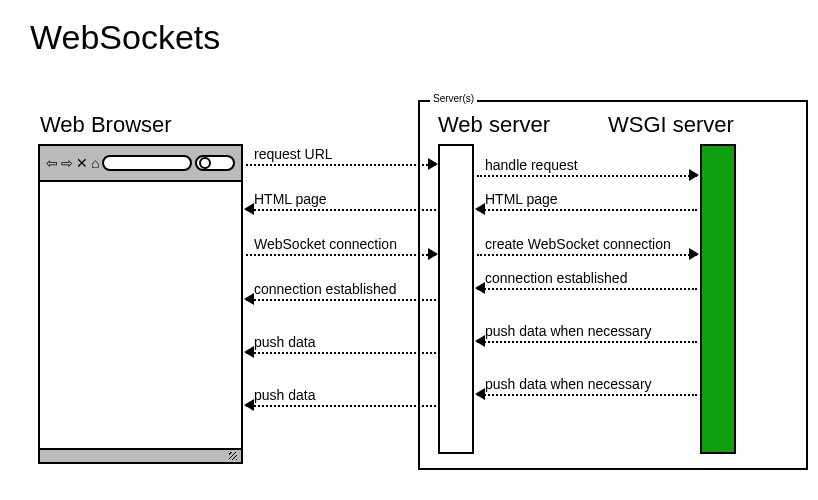 This screenshot has width=818, height=500. I want to click on arrow-handle-request: handle request, so click(587, 168).